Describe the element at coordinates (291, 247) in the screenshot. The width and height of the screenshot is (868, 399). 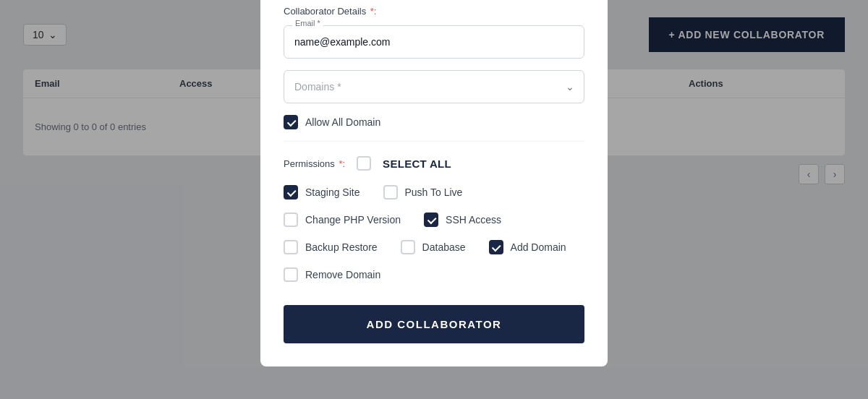
I see `backup-restore-checkbox` at that location.